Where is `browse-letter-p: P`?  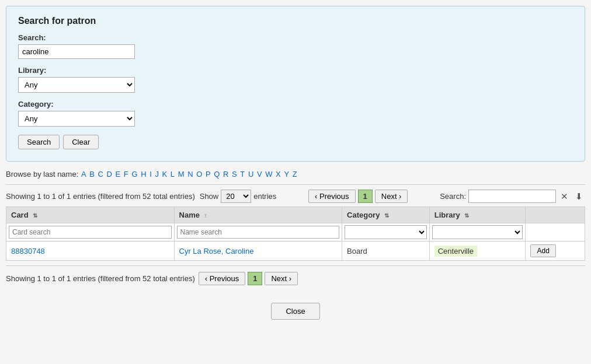
browse-letter-p: P is located at coordinates (208, 174).